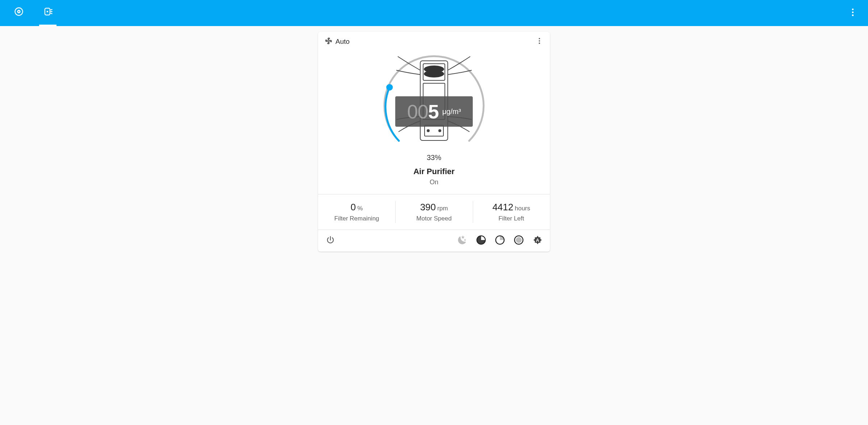 Image resolution: width=868 pixels, height=425 pixels. I want to click on vacuum-icon, so click(19, 12).